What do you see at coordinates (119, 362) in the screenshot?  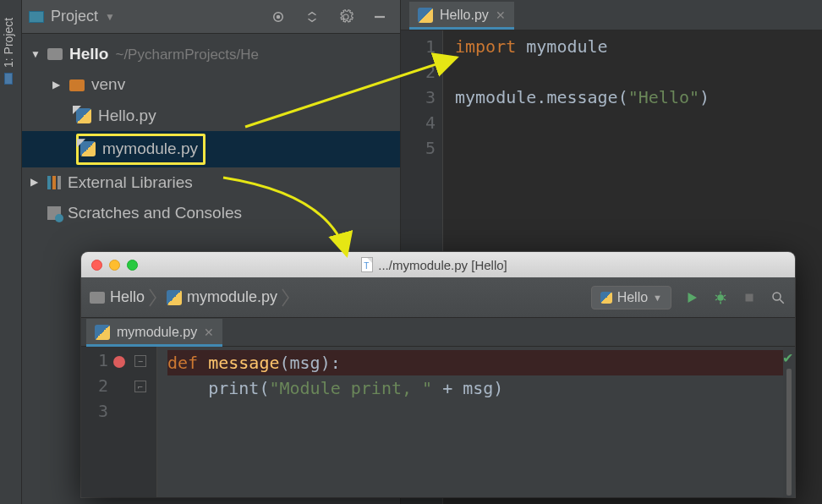 I see `breakpoint-icon` at bounding box center [119, 362].